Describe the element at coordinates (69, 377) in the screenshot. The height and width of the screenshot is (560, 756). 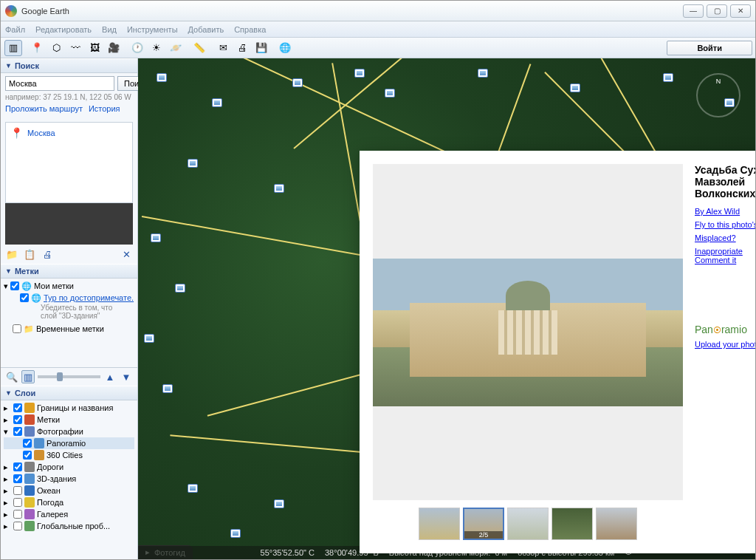
I see `opacity-slider` at that location.